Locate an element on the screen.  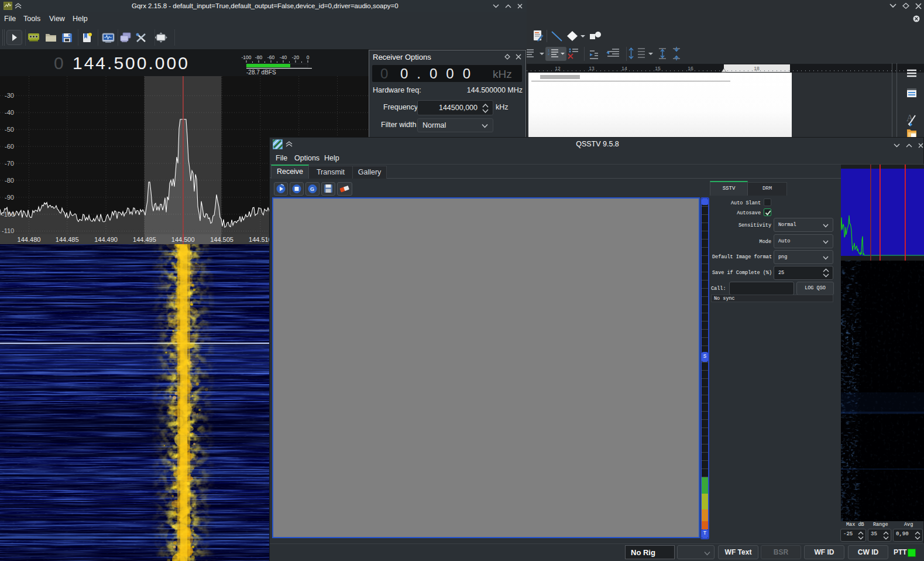
svg-text: 2 is located at coordinates (549, 54).